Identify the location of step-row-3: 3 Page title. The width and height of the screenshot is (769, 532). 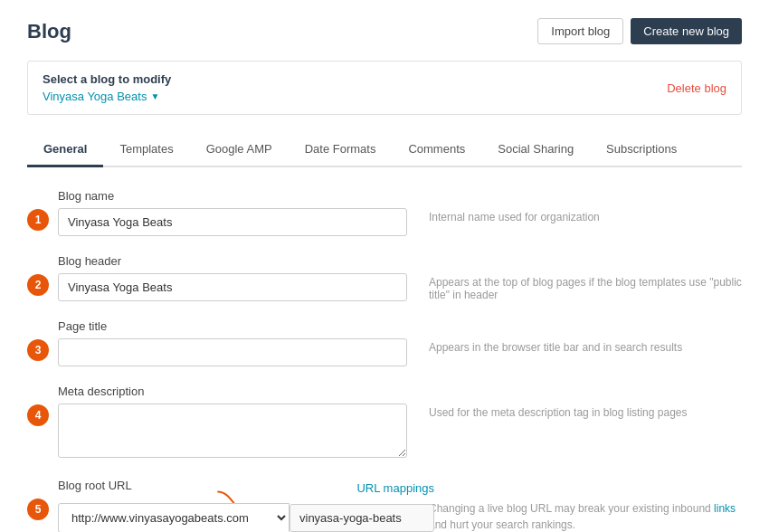
(217, 343).